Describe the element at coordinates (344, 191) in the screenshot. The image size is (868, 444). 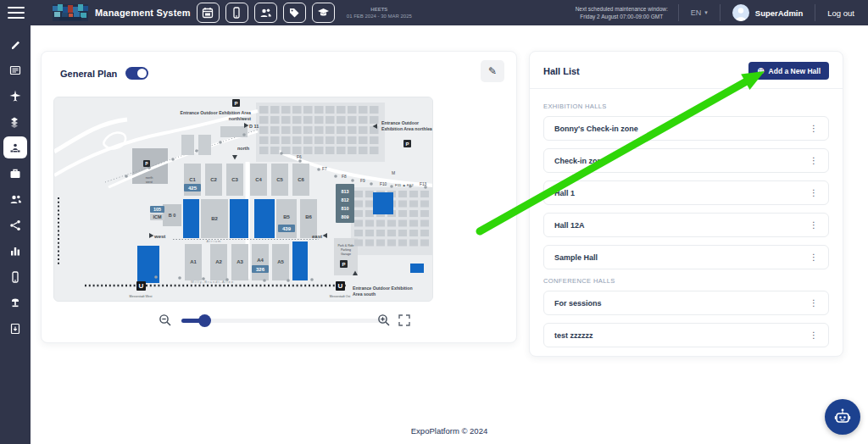
I see `svg-text: 813` at that location.